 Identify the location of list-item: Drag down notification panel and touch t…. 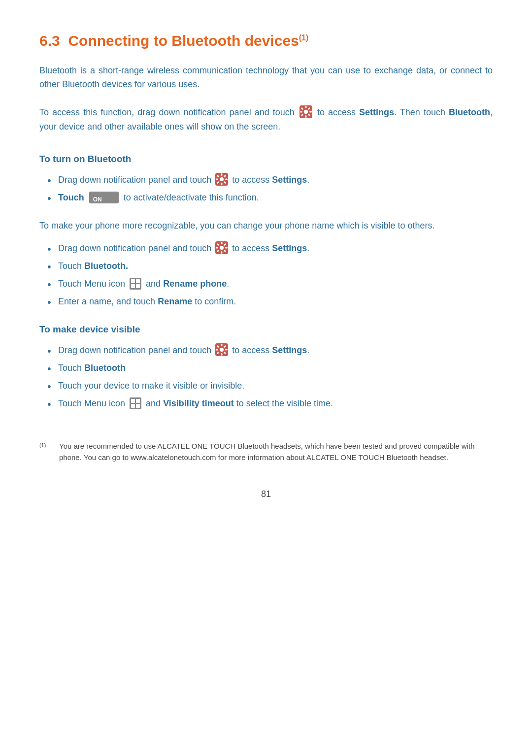
(268, 249).